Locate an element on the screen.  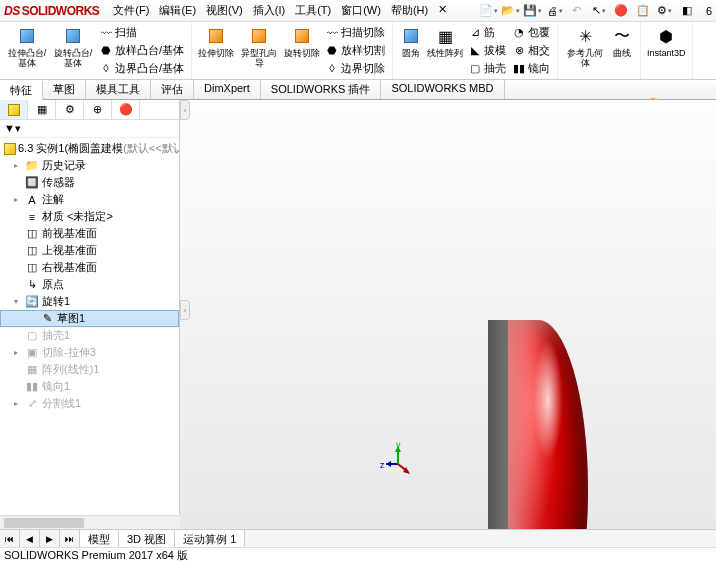
fillet-button: 圆角 is located at coordinates (411, 50).